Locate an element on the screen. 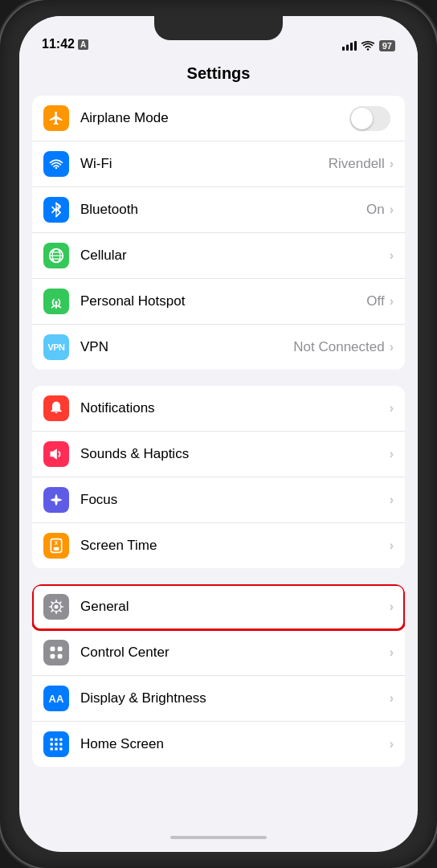 The height and width of the screenshot is (868, 437). general-label: General is located at coordinates (235, 607).